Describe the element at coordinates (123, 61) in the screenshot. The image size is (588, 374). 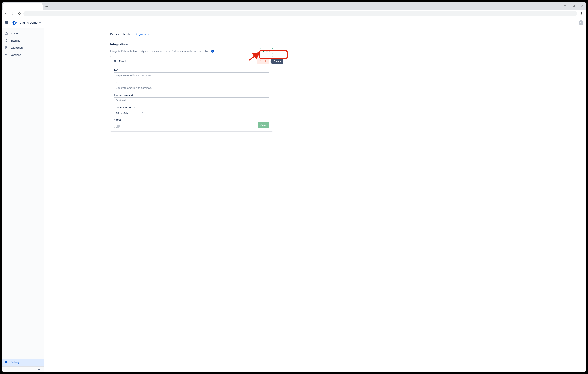
I see `card-title-label: Email` at that location.